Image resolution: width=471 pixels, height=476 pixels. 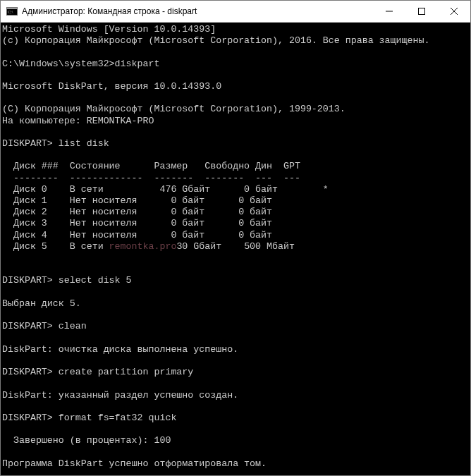 What do you see at coordinates (236, 87) in the screenshot?
I see `terminal-line: Microsoft DiskPart, версия 10.0.14393.0` at bounding box center [236, 87].